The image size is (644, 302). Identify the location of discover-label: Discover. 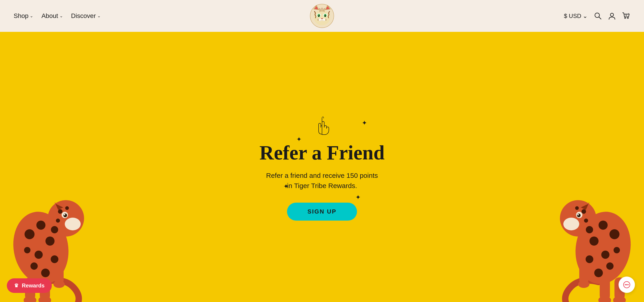
(84, 16).